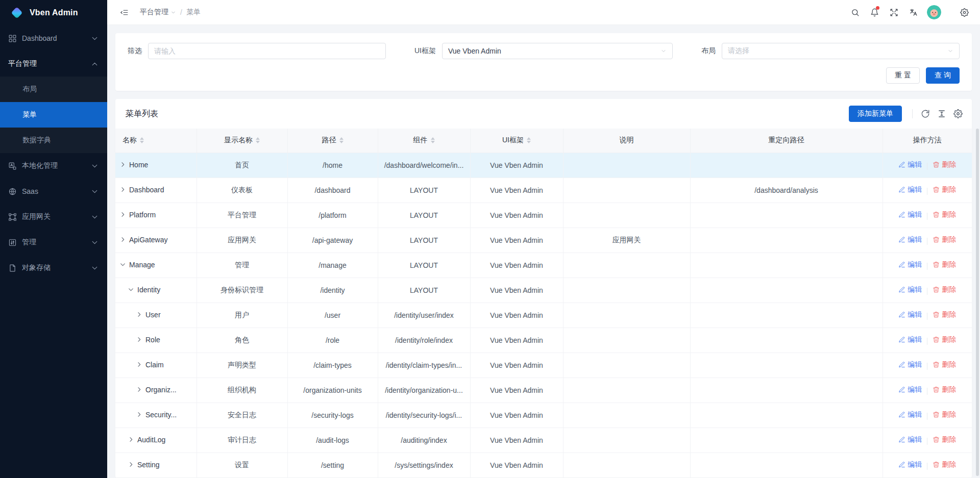 This screenshot has height=478, width=980. Describe the element at coordinates (544, 340) in the screenshot. I see `table-row: Role 角色 /role /identity/role/index Vue V…` at that location.